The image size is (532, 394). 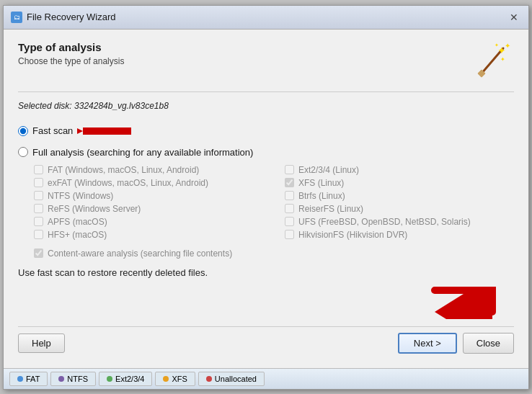 I want to click on fat-checkbox, so click(x=39, y=170).